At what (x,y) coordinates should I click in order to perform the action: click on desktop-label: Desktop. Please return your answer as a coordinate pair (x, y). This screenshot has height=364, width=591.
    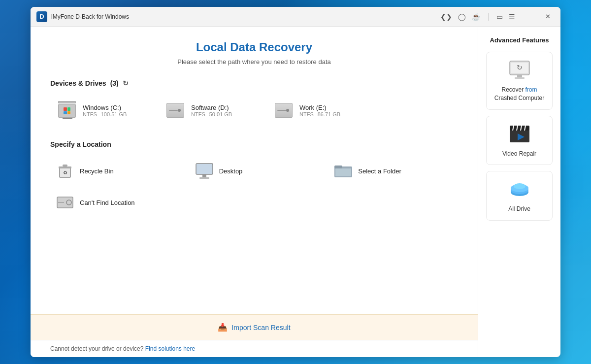
    Looking at the image, I should click on (231, 171).